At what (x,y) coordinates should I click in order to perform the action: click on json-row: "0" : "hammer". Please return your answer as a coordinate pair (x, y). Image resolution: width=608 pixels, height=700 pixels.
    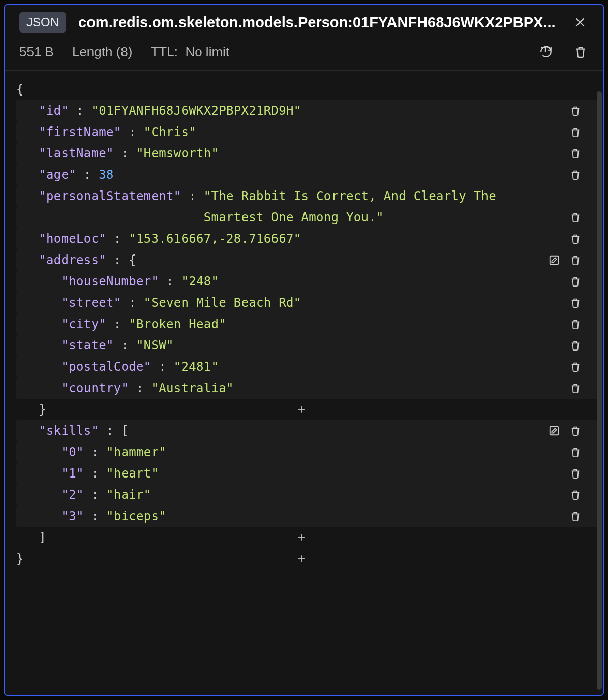
    Looking at the image, I should click on (307, 452).